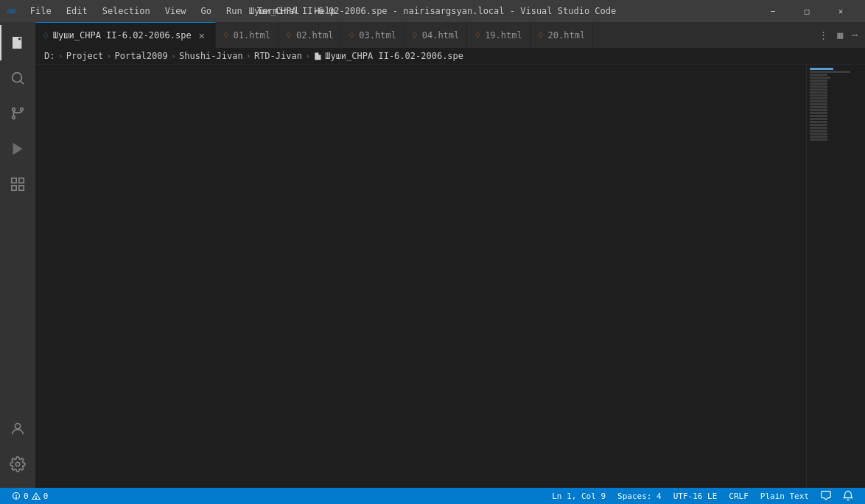 This screenshot has width=865, height=504. I want to click on activity-settings, so click(18, 464).